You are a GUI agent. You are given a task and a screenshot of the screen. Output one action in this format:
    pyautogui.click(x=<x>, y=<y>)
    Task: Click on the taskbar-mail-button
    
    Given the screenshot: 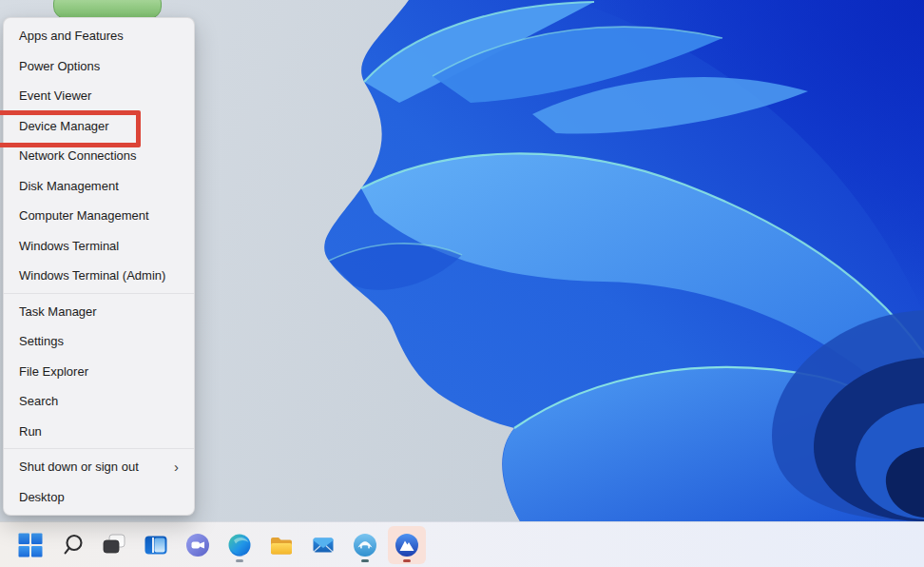 What is the action you would take?
    pyautogui.click(x=323, y=545)
    